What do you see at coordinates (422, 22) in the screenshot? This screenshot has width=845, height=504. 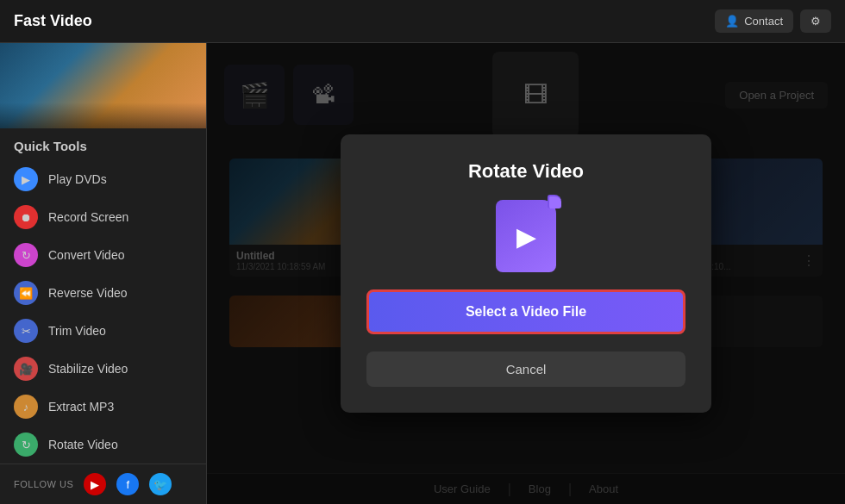 I see `header: Fast Video 👤 Contact ⚙` at bounding box center [422, 22].